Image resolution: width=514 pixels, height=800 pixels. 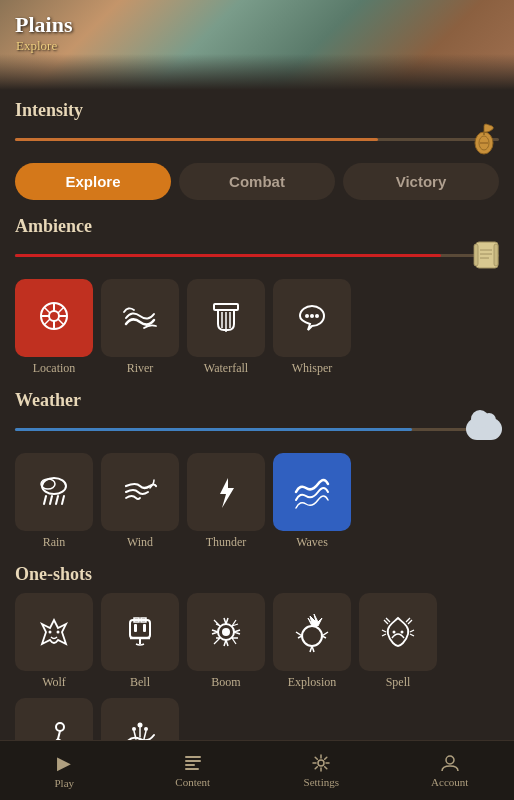 What do you see at coordinates (140, 632) in the screenshot?
I see `sound-btn-bell` at bounding box center [140, 632].